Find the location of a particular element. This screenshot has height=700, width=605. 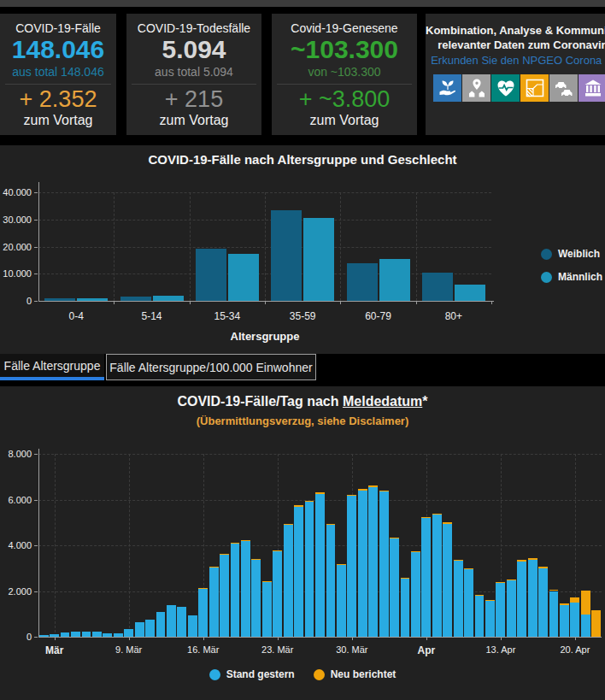

y-axis-label: 20.000 is located at coordinates (15, 247).